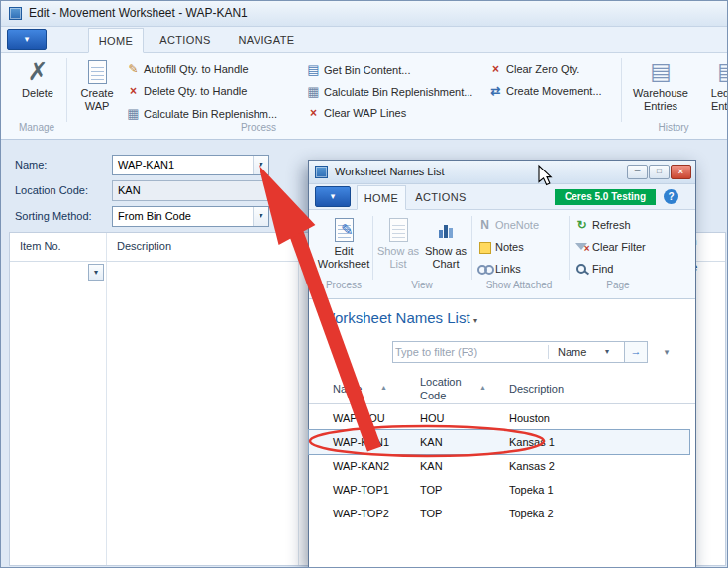 The width and height of the screenshot is (728, 568). I want to click on filter-input, so click(469, 352).